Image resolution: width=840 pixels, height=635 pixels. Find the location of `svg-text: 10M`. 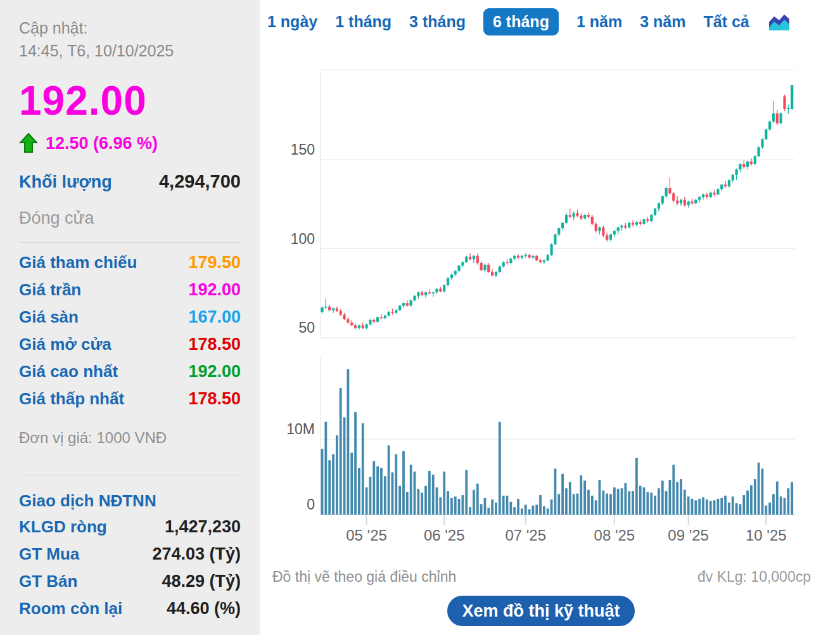

svg-text: 10M is located at coordinates (300, 429).